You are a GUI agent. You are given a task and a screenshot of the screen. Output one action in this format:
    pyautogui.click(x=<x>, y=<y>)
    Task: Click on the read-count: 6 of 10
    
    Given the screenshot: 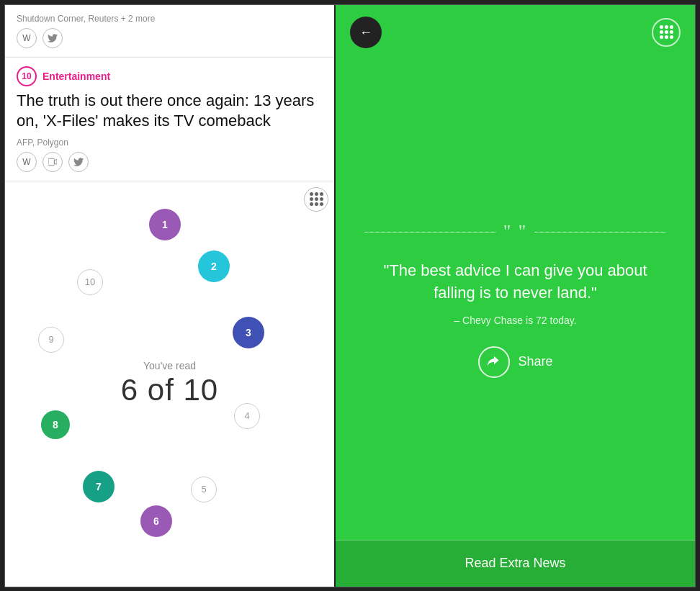 What is the action you would take?
    pyautogui.click(x=170, y=390)
    